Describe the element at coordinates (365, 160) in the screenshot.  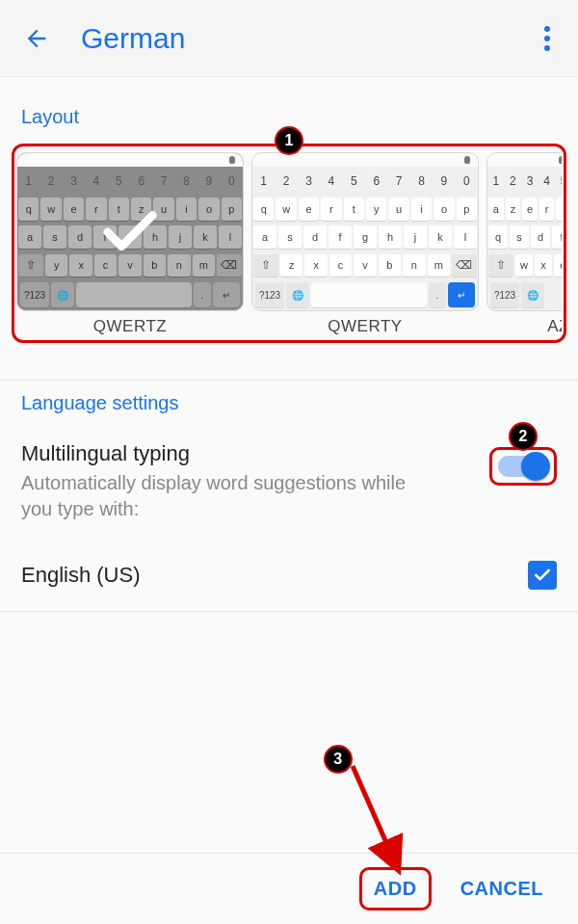
I see `mic-icon` at that location.